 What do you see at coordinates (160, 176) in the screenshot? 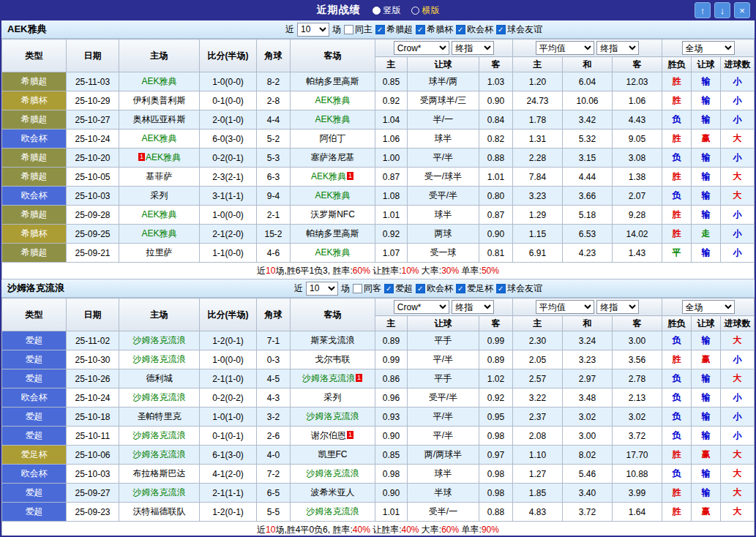
I see `home-team-link: 基菲萨` at bounding box center [160, 176].